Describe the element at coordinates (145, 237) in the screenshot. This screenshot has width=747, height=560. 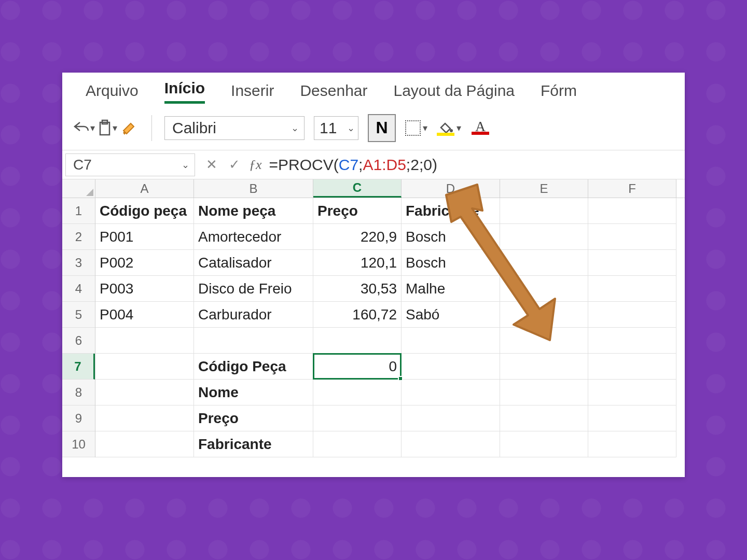
I see `cell-A2: P001` at that location.